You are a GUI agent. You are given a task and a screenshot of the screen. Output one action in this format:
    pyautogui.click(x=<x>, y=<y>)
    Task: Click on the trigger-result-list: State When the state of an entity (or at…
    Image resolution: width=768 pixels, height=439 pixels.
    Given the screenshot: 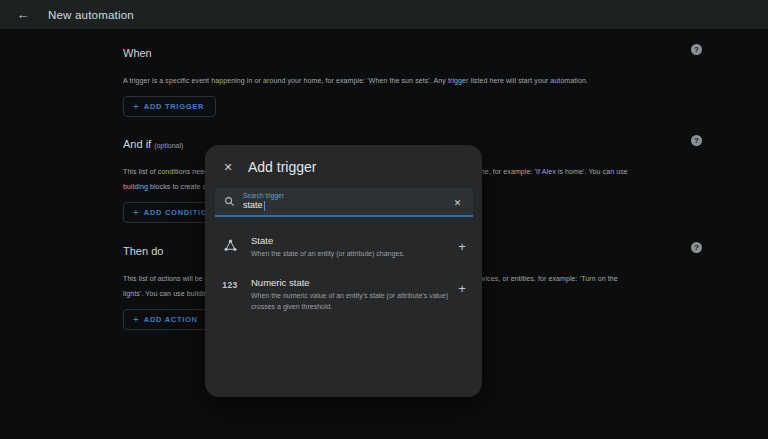 What is the action you would take?
    pyautogui.click(x=344, y=273)
    